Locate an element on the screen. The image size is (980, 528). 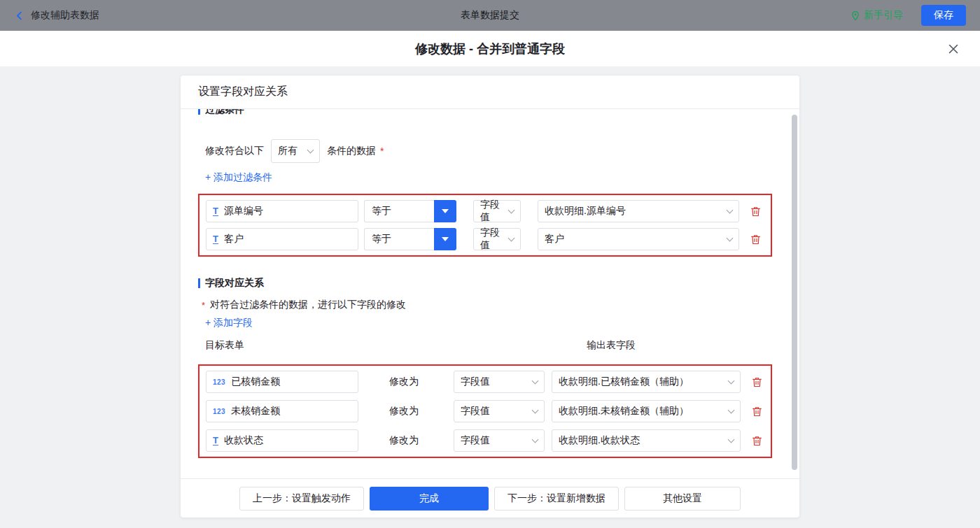
condition-suffix: 条件的数据 is located at coordinates (351, 151).